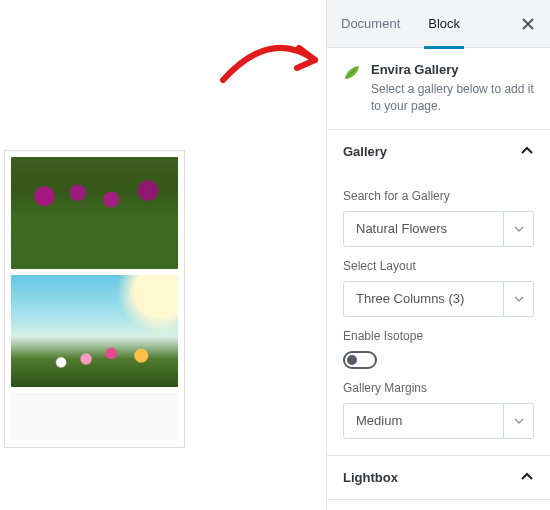 Image resolution: width=550 pixels, height=510 pixels. What do you see at coordinates (528, 24) in the screenshot?
I see `close-sidebar-button` at bounding box center [528, 24].